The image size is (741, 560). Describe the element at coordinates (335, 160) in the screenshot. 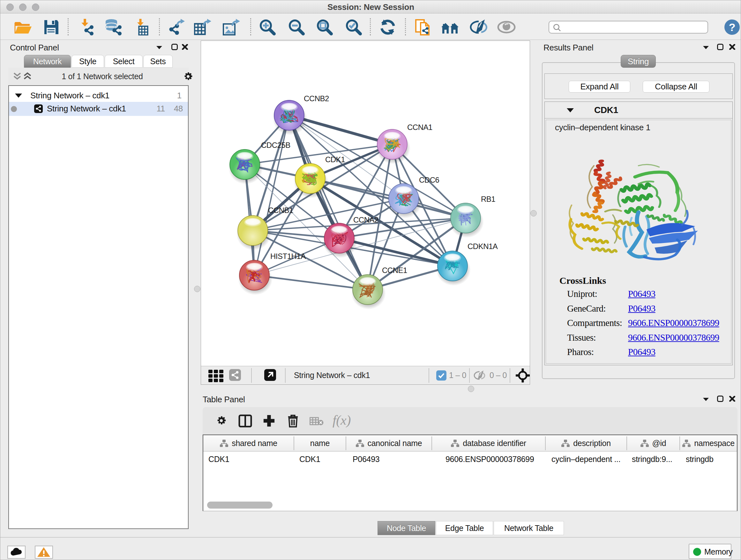

I see `svg-text: CDK1` at that location.